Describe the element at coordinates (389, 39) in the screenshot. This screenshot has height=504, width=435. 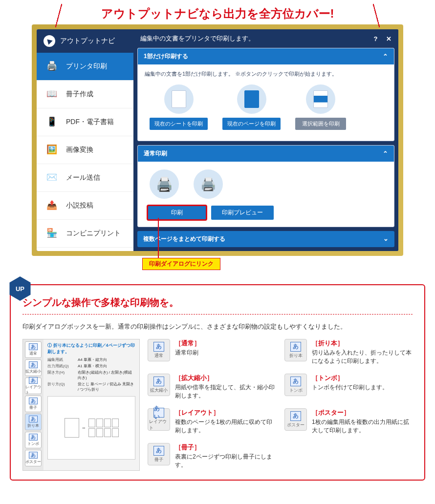
I see `close-icon: ✕` at that location.